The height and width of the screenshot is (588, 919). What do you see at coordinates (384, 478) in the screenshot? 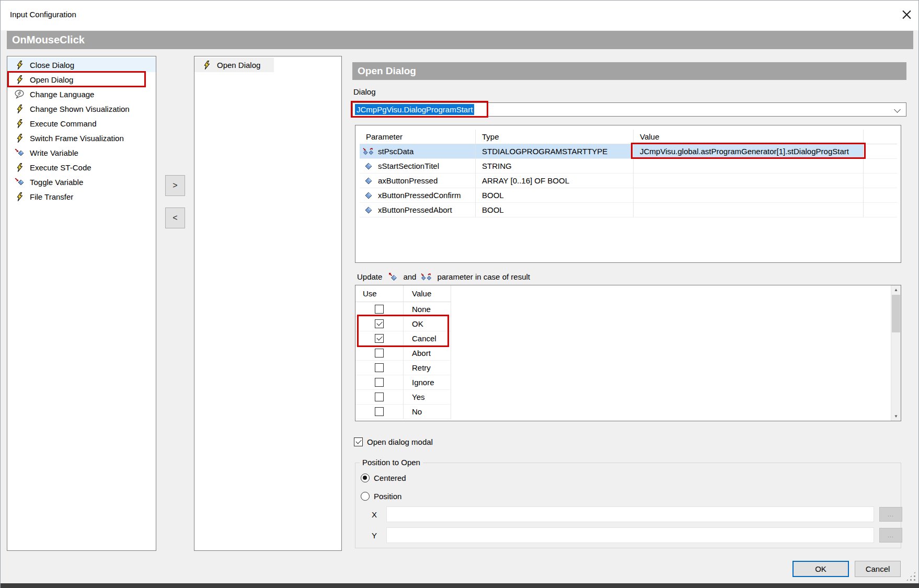
I see `centered-radio-row: Centered` at bounding box center [384, 478].